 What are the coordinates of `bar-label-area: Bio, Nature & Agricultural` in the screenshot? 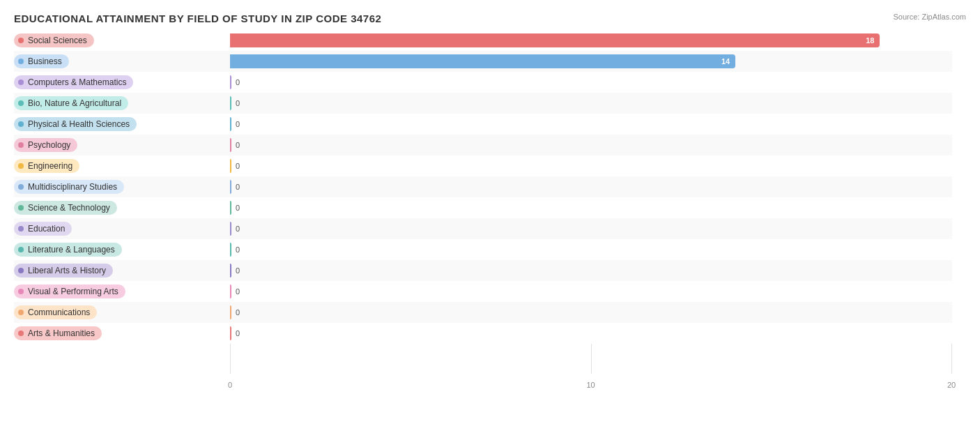 It's located at (122, 103).